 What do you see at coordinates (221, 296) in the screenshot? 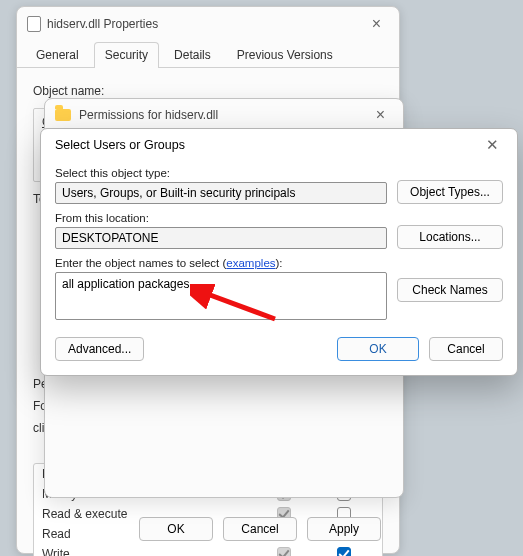
I see `object-names-input` at bounding box center [221, 296].